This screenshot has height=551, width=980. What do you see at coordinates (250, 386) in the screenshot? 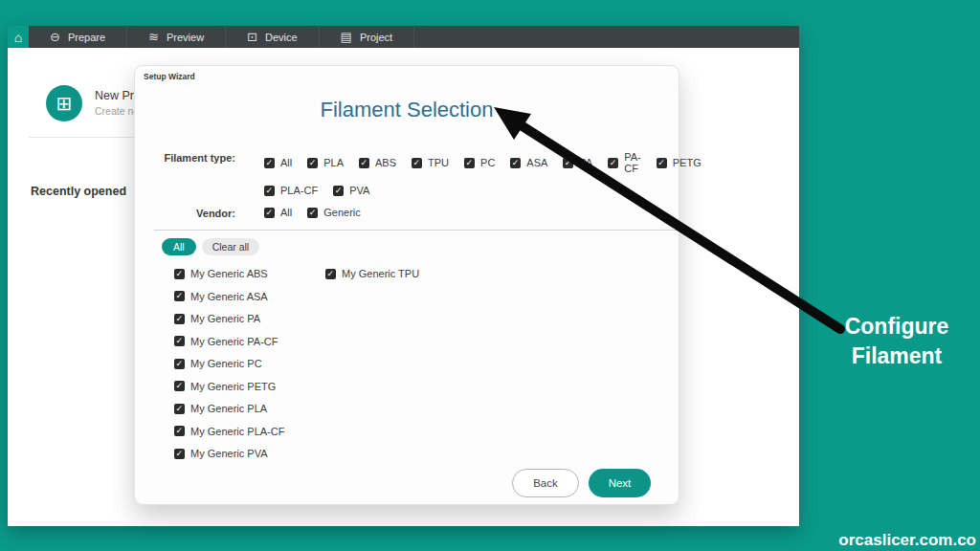
I see `filament-checkbox: My Generic PETG` at bounding box center [250, 386].